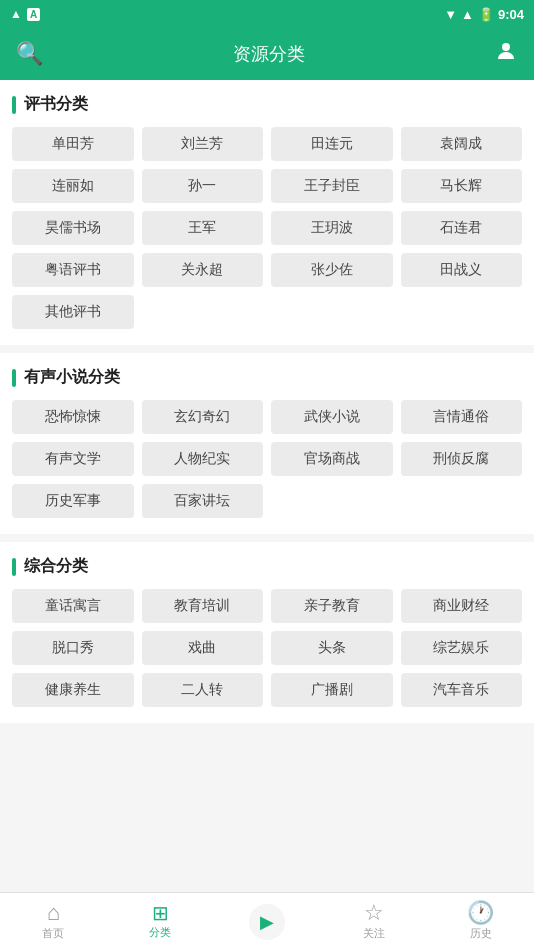  I want to click on category-tag: 单田芳, so click(73, 144).